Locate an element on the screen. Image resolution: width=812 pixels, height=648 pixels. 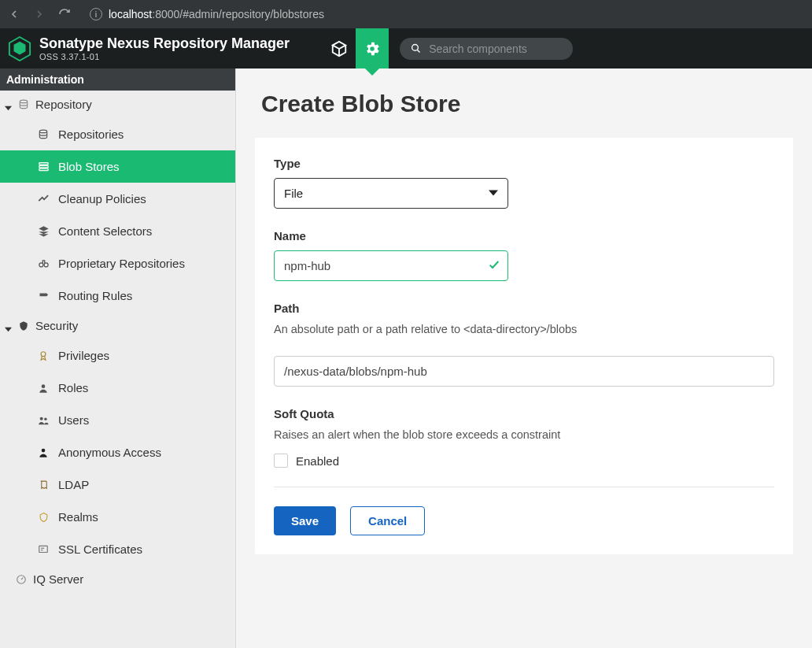
sidebar-item-label: Blob Stores is located at coordinates (89, 167).